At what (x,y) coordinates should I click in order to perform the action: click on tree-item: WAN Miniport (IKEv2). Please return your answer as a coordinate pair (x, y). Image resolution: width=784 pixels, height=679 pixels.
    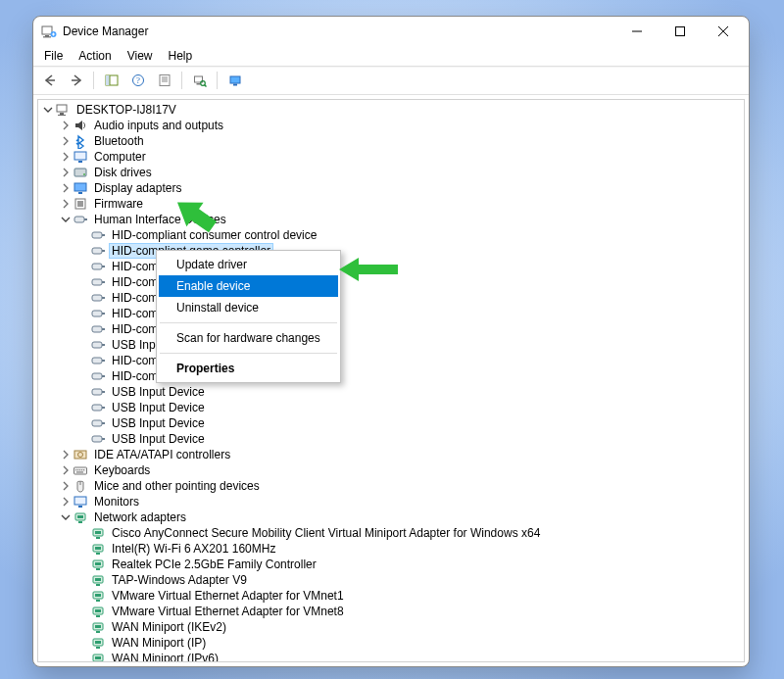
    Looking at the image, I should click on (391, 627).